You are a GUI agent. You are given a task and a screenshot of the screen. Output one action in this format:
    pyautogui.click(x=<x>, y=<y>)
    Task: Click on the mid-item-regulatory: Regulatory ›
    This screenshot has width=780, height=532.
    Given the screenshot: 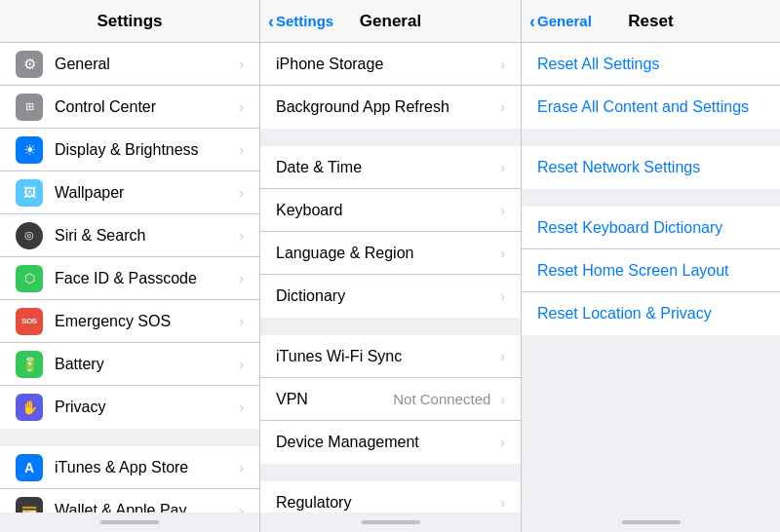 What is the action you would take?
    pyautogui.click(x=390, y=497)
    